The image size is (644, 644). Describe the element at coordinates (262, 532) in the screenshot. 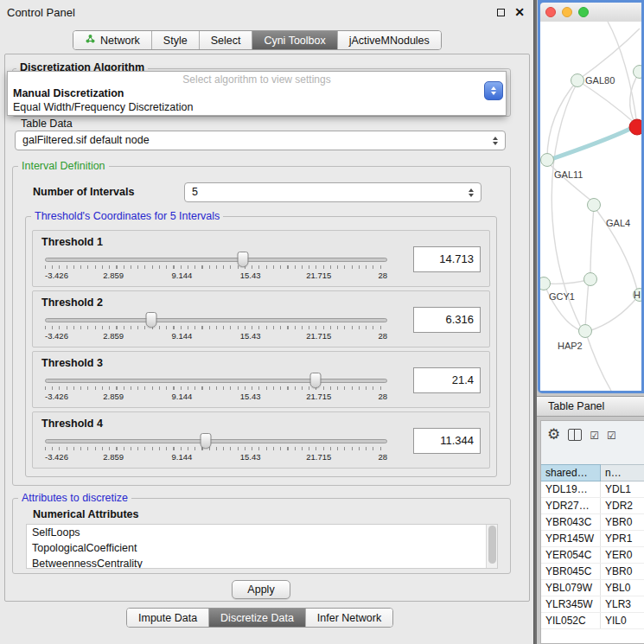

I see `attribute-list-item: SelfLoops` at that location.